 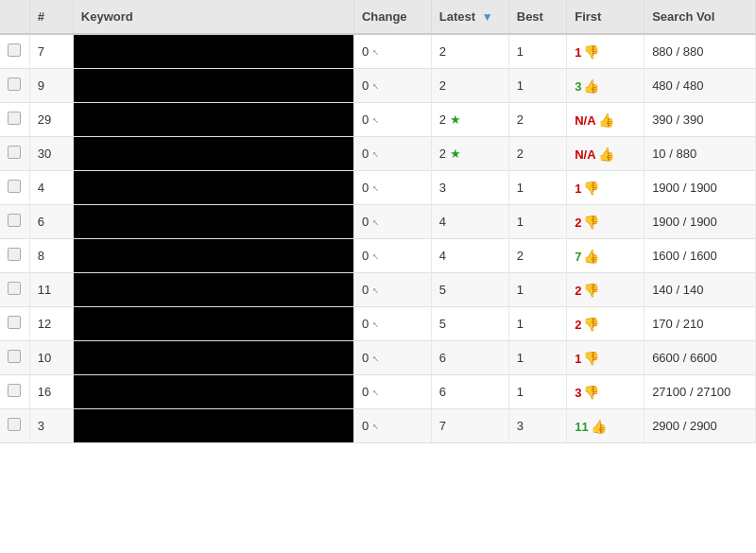 What do you see at coordinates (606, 17) in the screenshot?
I see `header-first: First` at bounding box center [606, 17].